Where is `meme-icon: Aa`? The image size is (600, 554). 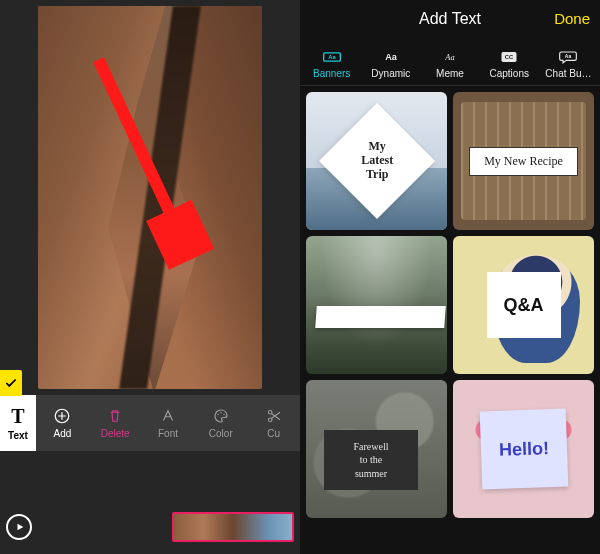 meme-icon: Aa is located at coordinates (450, 57).